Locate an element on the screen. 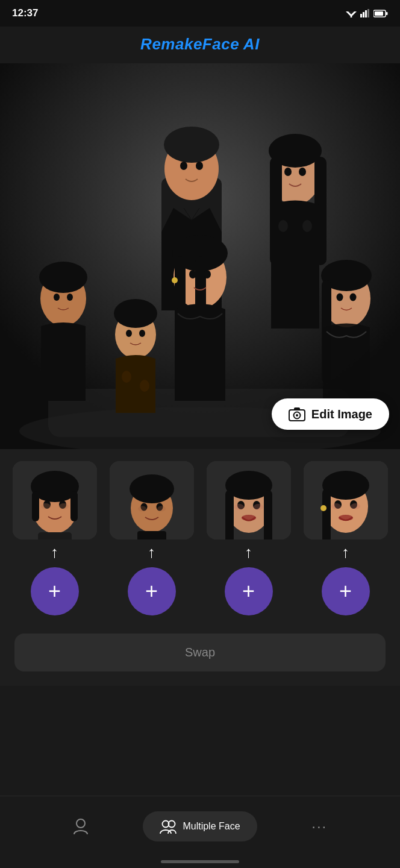 The height and width of the screenshot is (868, 400). multiple-face-label: Multiple Face is located at coordinates (211, 826).